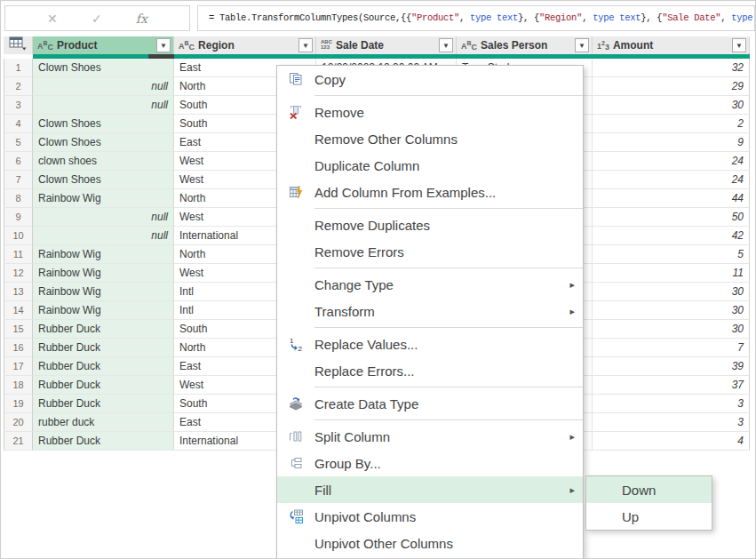 The height and width of the screenshot is (559, 756). What do you see at coordinates (430, 403) in the screenshot?
I see `menu-item-create-data-type: Create Data Type` at bounding box center [430, 403].